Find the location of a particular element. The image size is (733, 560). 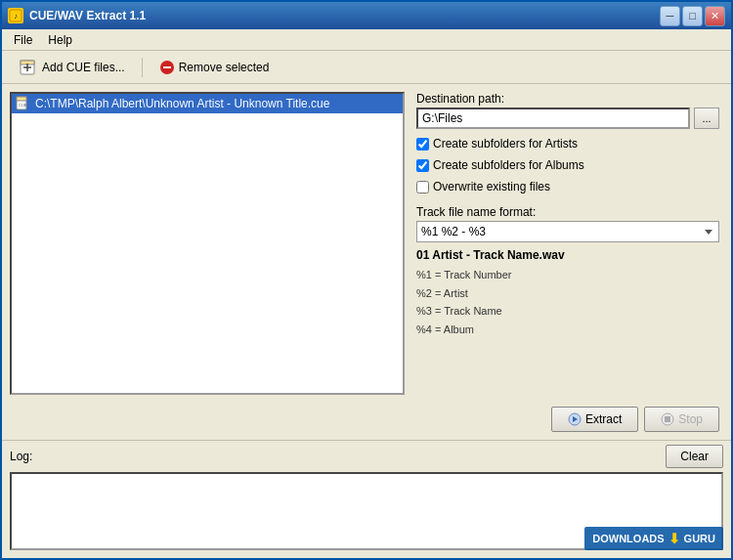

format-preview: 01 Artist - Track Name.wav is located at coordinates (568, 255).